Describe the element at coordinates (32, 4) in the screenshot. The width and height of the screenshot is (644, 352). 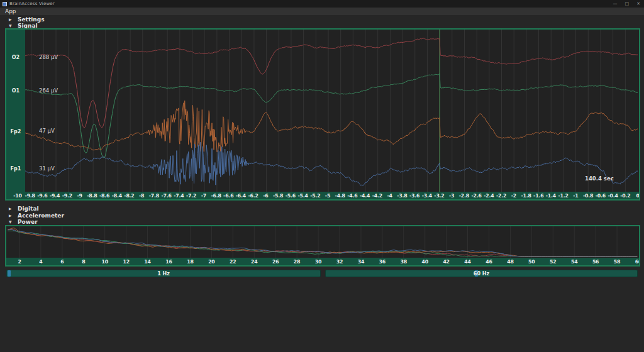
I see `window-title: BrainAccess Viewer` at that location.